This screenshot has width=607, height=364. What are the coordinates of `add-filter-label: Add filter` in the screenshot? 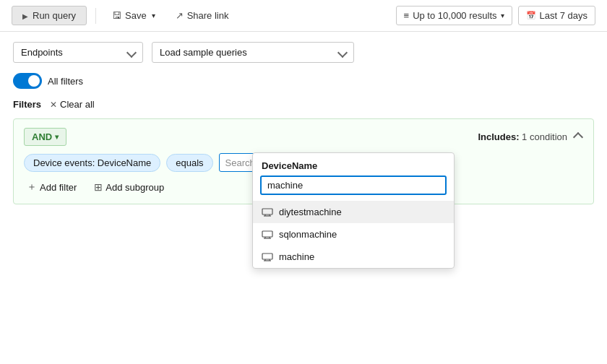 It's located at (58, 188).